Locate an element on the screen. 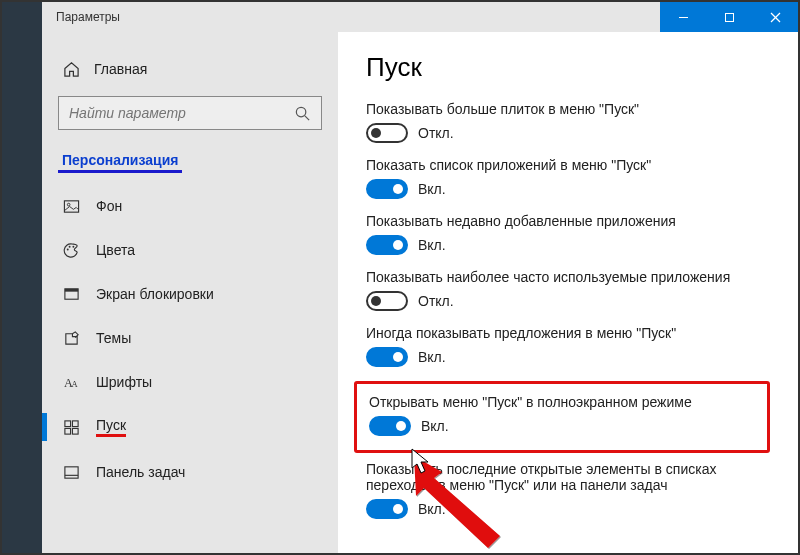 This screenshot has height=555, width=800. minimize-button is located at coordinates (683, 17).